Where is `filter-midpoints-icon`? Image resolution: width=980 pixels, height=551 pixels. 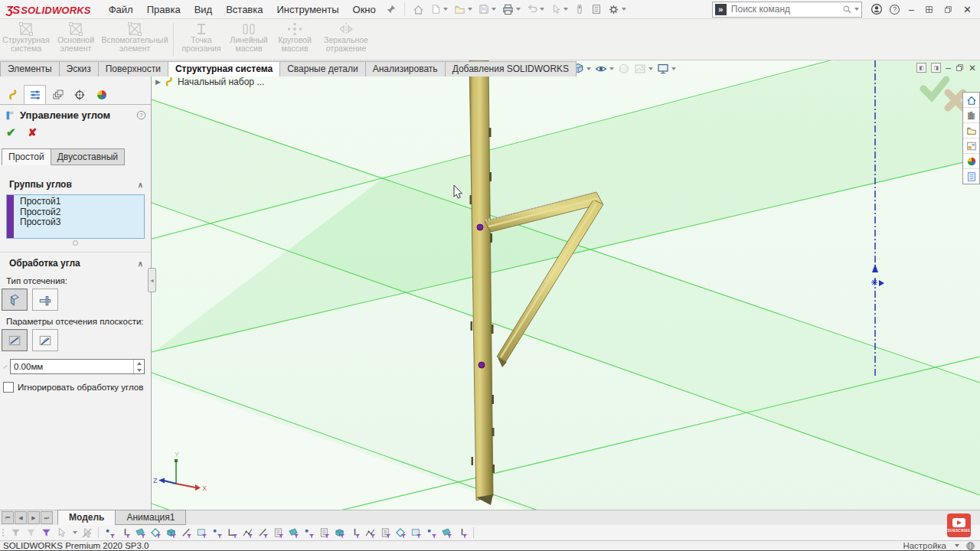
filter-midpoints-icon is located at coordinates (279, 533).